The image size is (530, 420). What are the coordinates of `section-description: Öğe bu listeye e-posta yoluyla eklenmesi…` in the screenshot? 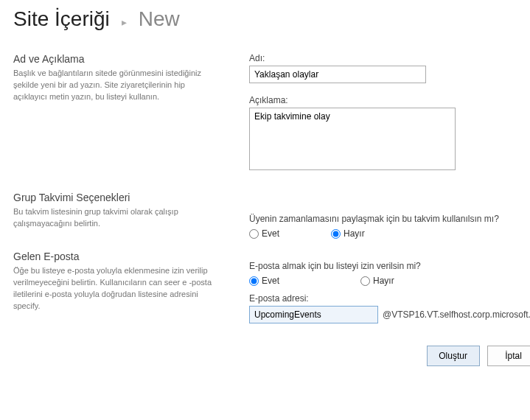 It's located at (116, 289).